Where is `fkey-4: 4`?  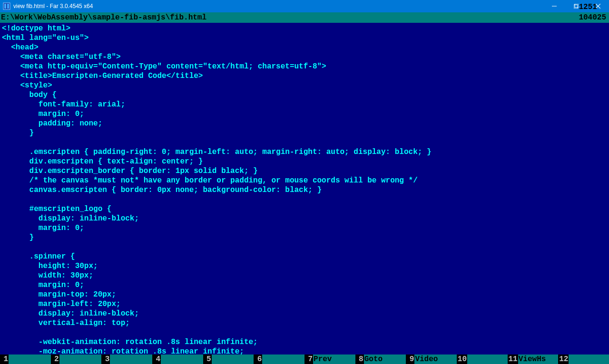 fkey-4: 4 is located at coordinates (178, 359).